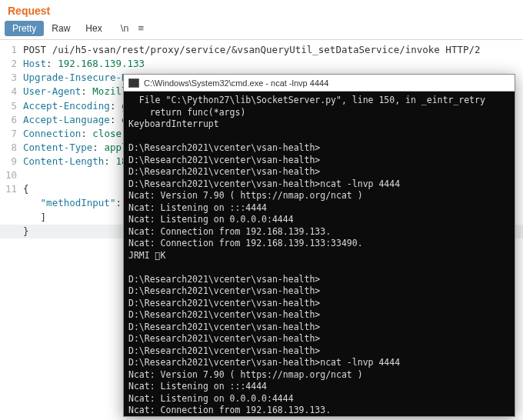  What do you see at coordinates (273, 50) in the screenshot?
I see `line-content: POST /ui/h5-vsan/rest/proxy/service/&vsa…` at bounding box center [273, 50].